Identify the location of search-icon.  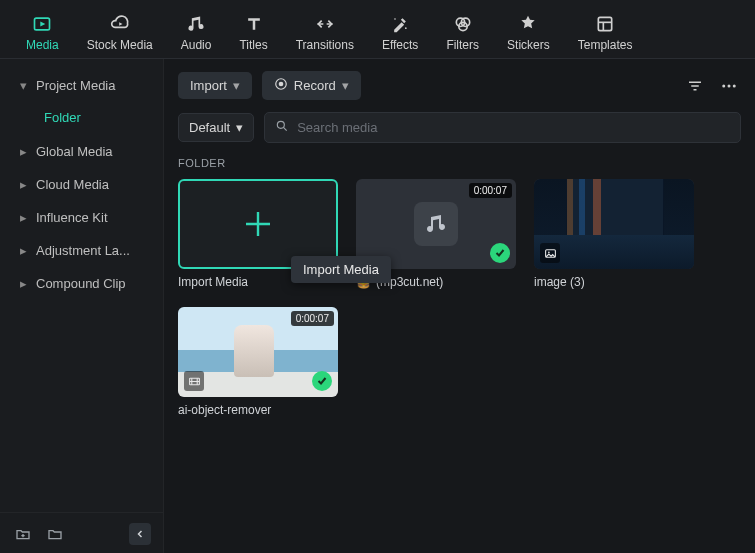
(282, 128).